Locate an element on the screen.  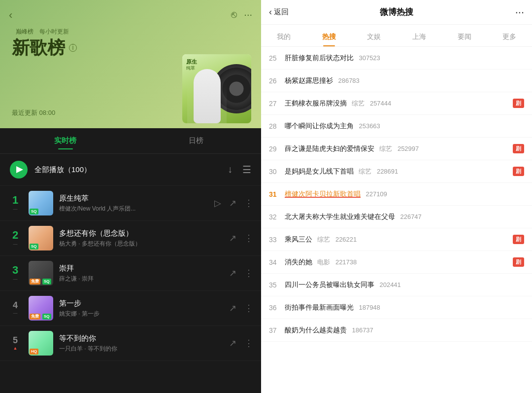
song-row: 2 — SQ 多想还有你（思念版） 杨大勇 · 多想还有你（思念版） ↗ ⋮ is located at coordinates (131, 239).